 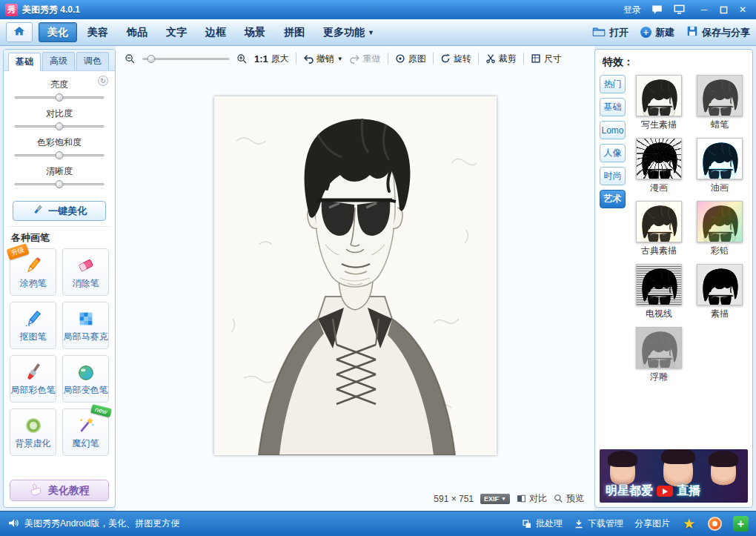 What do you see at coordinates (611, 33) in the screenshot?
I see `open-button: 打开` at bounding box center [611, 33].